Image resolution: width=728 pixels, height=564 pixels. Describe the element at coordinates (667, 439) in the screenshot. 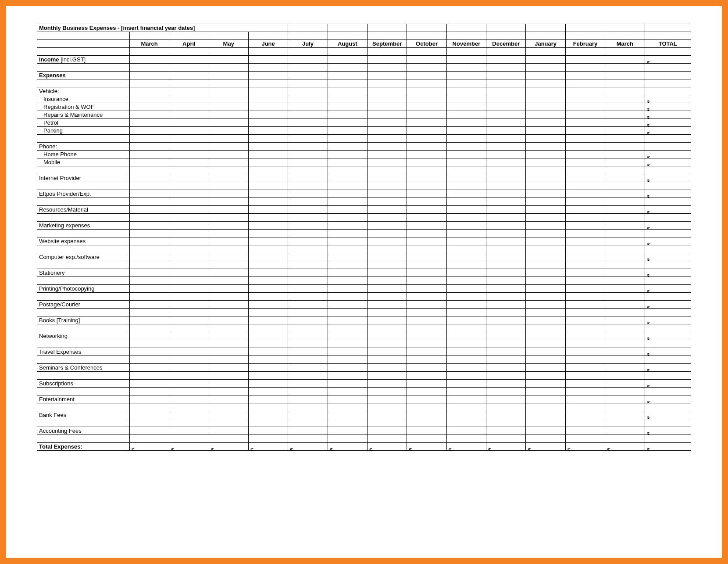

I see `total-cell` at that location.